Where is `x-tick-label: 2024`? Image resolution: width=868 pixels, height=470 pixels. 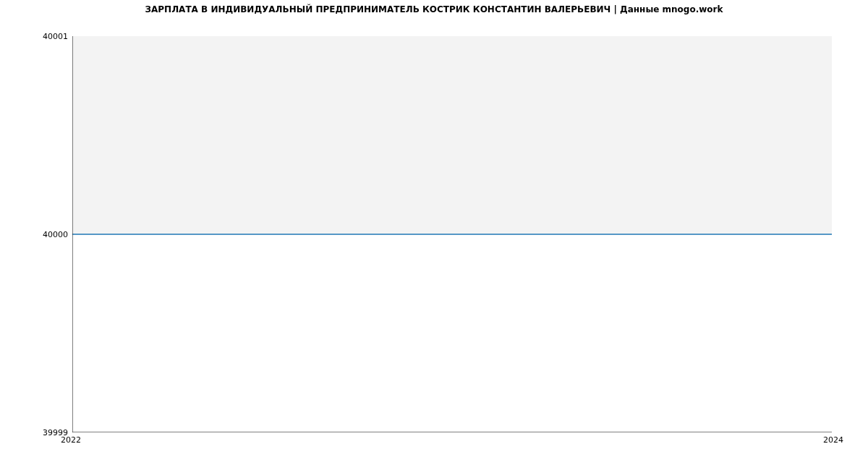
x-tick-label: 2024 is located at coordinates (833, 440).